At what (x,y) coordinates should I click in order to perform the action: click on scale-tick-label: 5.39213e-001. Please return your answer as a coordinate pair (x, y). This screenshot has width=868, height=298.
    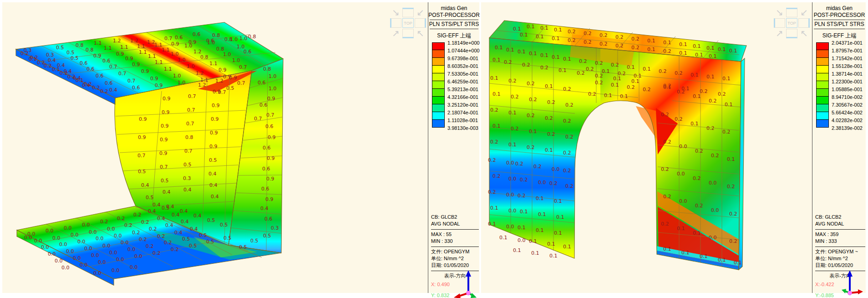
    Looking at the image, I should click on (463, 89).